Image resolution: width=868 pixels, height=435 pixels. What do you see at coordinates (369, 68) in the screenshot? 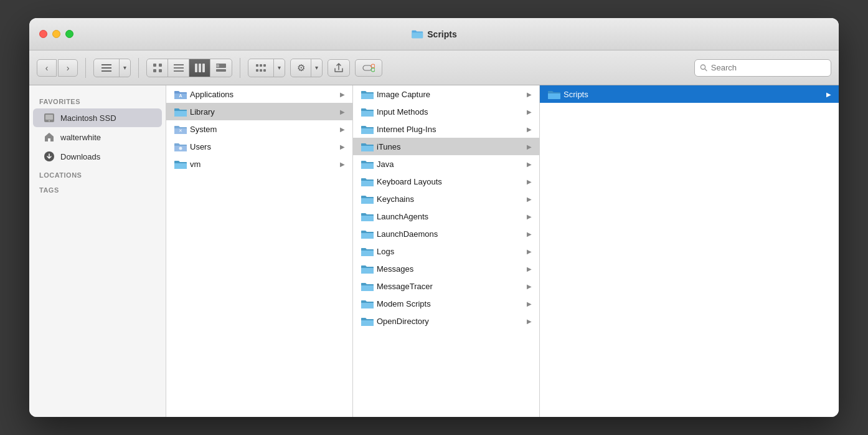
I see `tag-button` at bounding box center [369, 68].